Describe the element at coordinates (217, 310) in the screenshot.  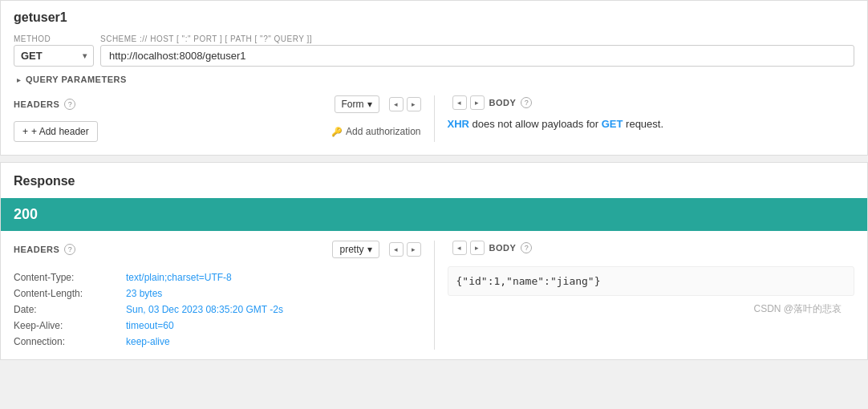
I see `table-row: Date: Sun, 03 Dec 2023 08:35:20 GMT -2s` at that location.